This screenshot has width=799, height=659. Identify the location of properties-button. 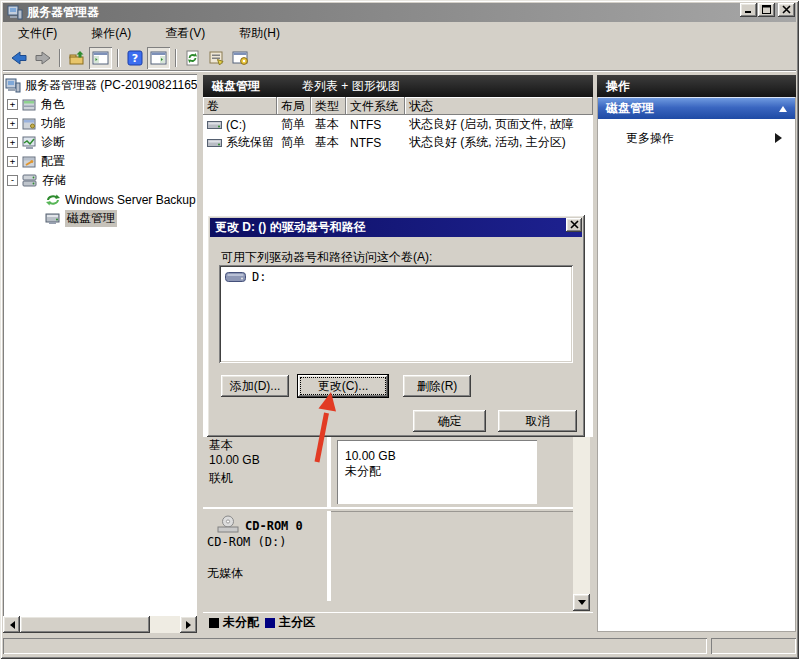
(216, 58).